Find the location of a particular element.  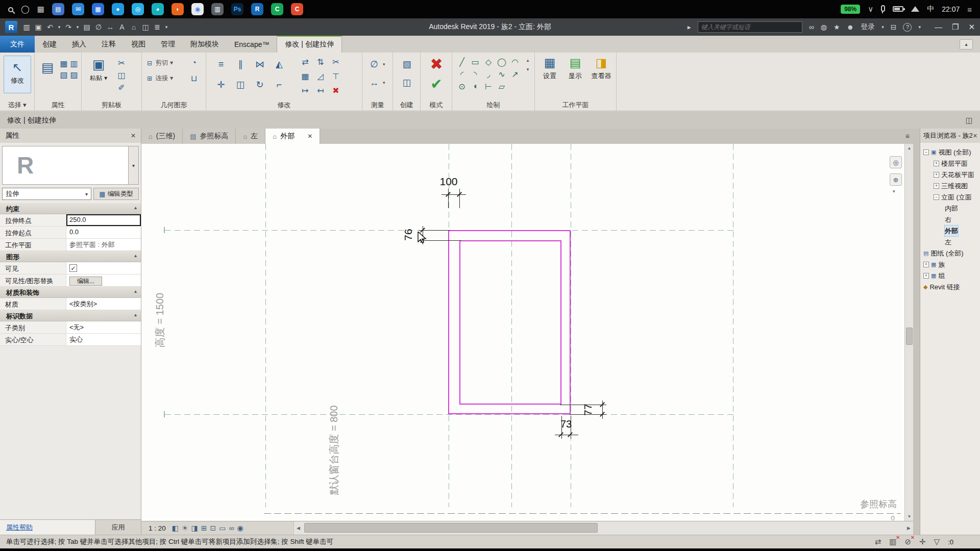

photos-app-icon: ◎ is located at coordinates (138, 9).